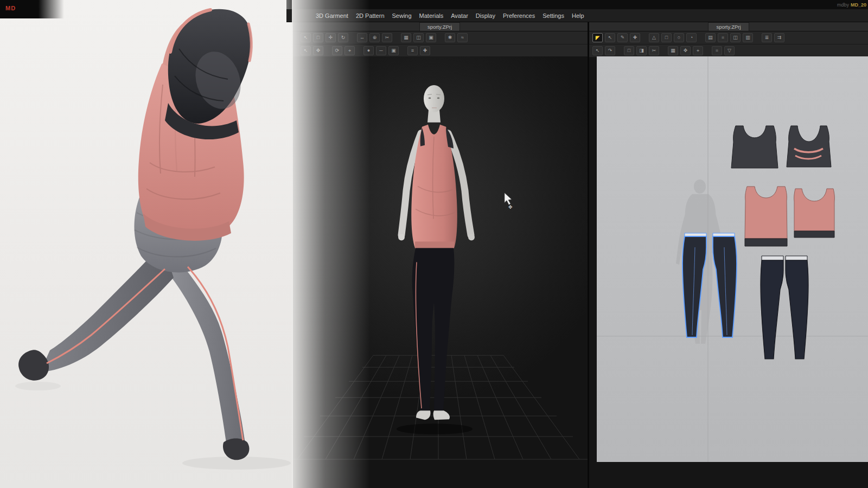 Image resolution: width=868 pixels, height=488 pixels. What do you see at coordinates (729, 27) in the screenshot?
I see `2d-window-tabbar: sporty.ZPrj` at bounding box center [729, 27].